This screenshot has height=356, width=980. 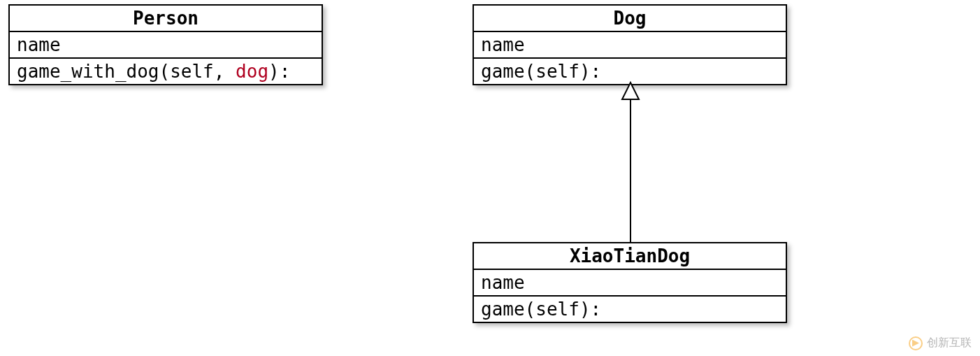 I want to click on watermark-text: 创新互联, so click(x=949, y=343).